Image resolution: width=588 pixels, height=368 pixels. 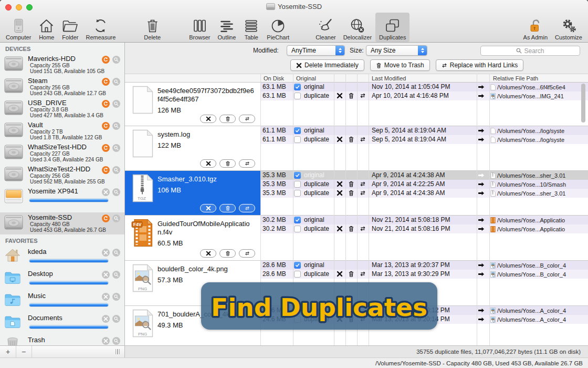 What do you see at coordinates (539, 193) in the screenshot?
I see `file-path: /Volumes/Yose...sher_3.01` at bounding box center [539, 193].